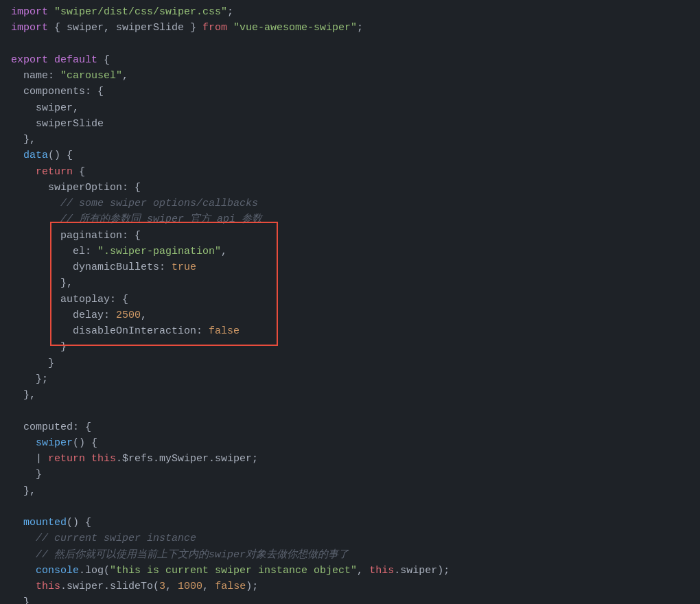 The image size is (700, 604). What do you see at coordinates (350, 538) in the screenshot?
I see `code-line: // current swiper instance` at bounding box center [350, 538].